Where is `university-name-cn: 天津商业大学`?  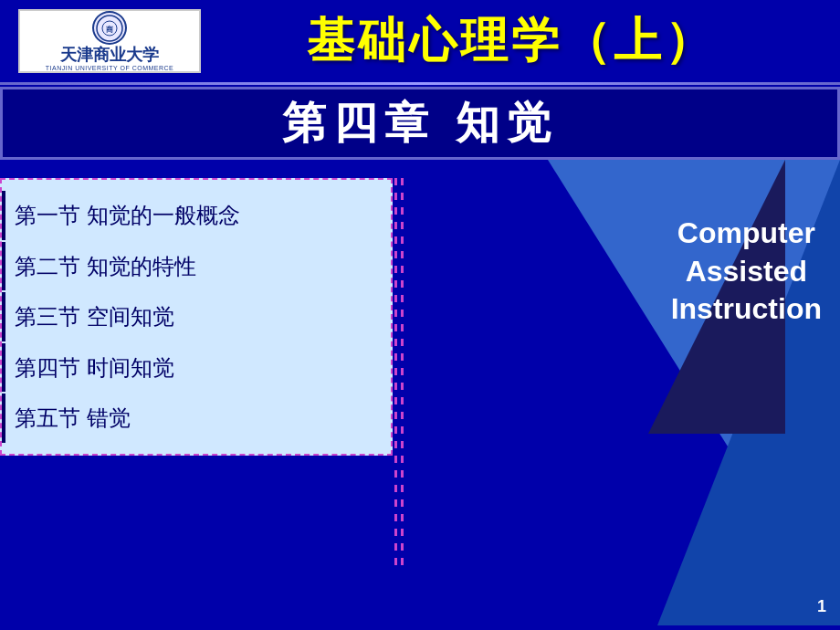 university-name-cn: 天津商业大学 is located at coordinates (110, 55).